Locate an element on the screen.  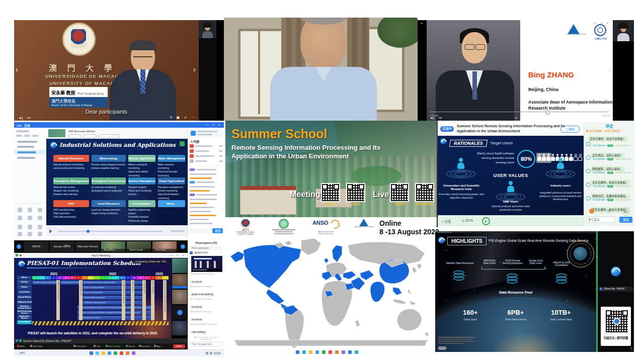
participant-tile: Murad Khan is located at coordinates (113, 246).